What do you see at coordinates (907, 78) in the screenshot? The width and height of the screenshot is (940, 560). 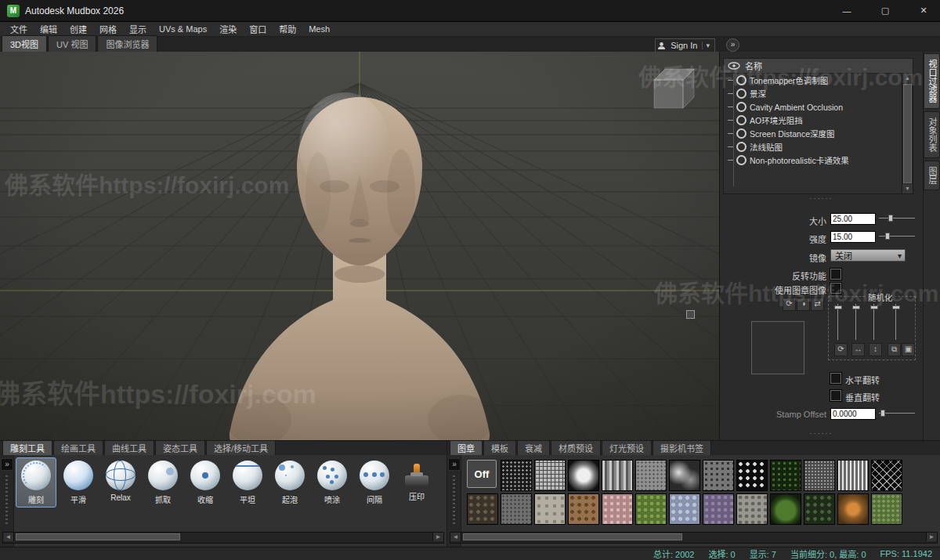 I see `scroll-up-icon: ▲` at bounding box center [907, 78].